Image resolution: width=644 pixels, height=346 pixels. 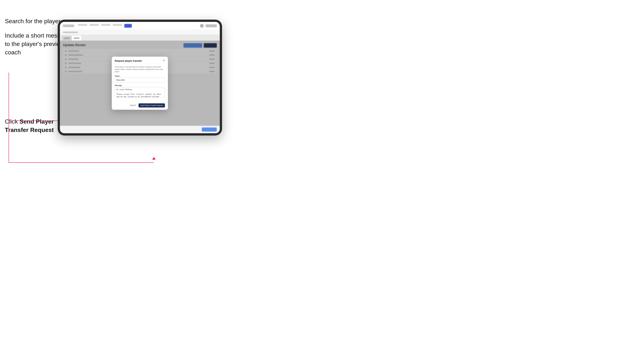 I want to click on nav-items, so click(x=137, y=26).